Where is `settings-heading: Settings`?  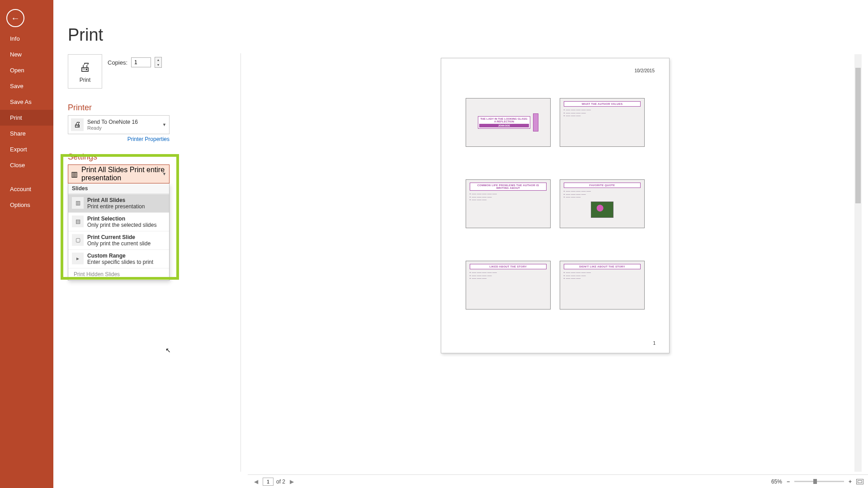
settings-heading: Settings is located at coordinates (149, 157).